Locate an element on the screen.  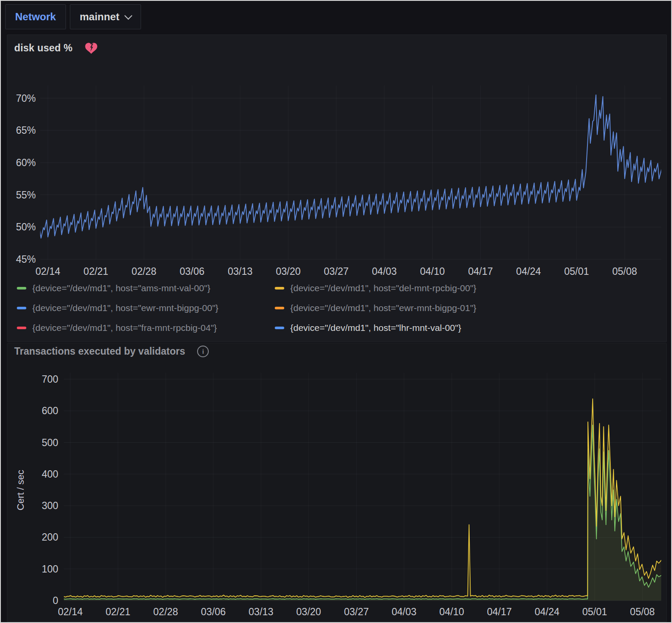
y-tick-label: 400 is located at coordinates (50, 474).